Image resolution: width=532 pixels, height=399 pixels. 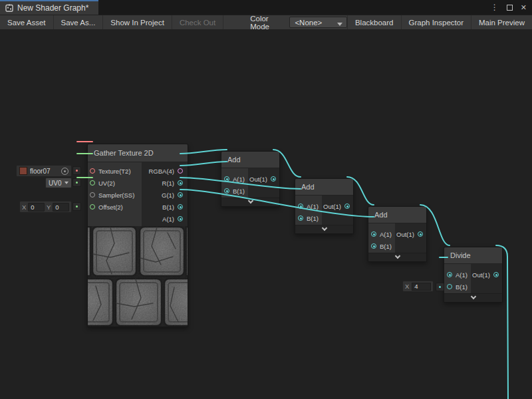 I want to click on close-icon: ✕, so click(x=524, y=8).